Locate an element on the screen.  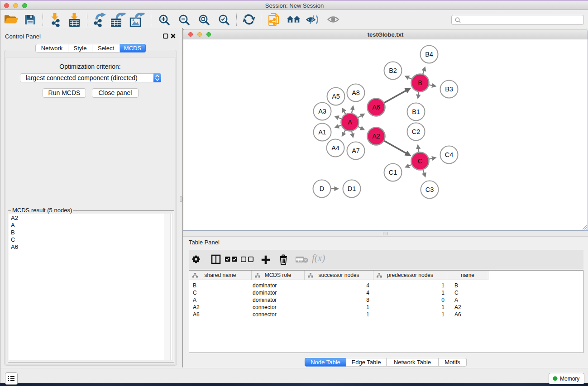
svg-text: A is located at coordinates (350, 122).